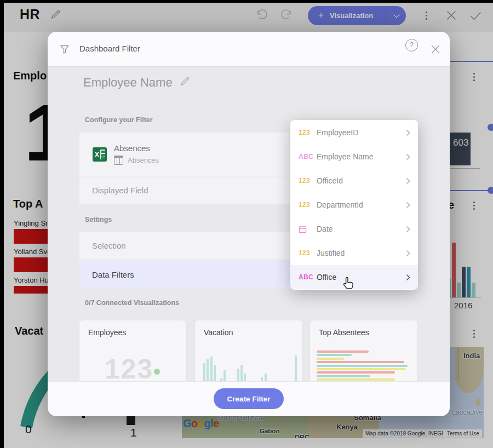 This screenshot has width=493, height=448. I want to click on excel-file-icon: x, so click(100, 154).